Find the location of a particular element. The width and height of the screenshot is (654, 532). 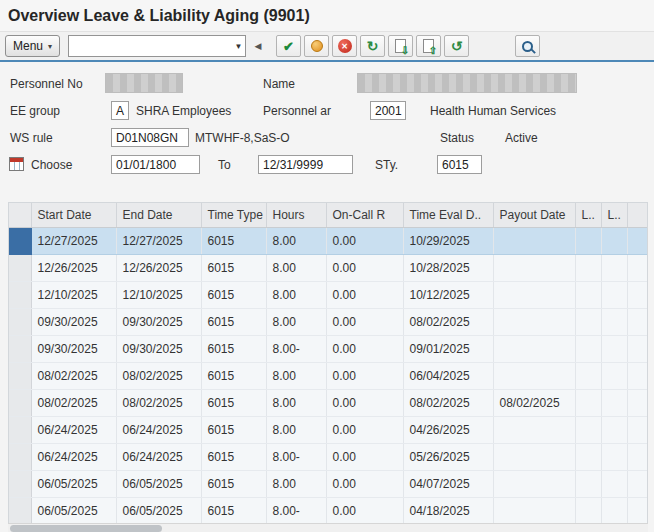

table-cell: 10/28/2025 is located at coordinates (448, 268).